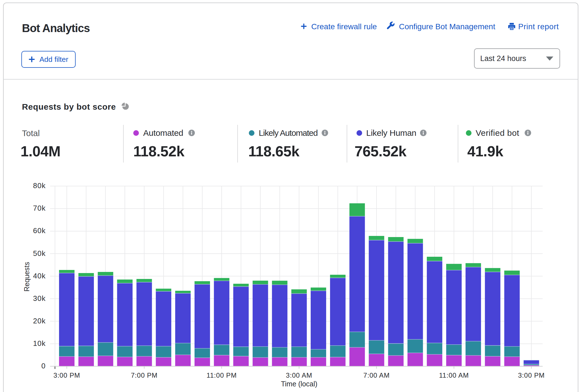  What do you see at coordinates (39, 321) in the screenshot?
I see `svg-text: 20k` at bounding box center [39, 321].